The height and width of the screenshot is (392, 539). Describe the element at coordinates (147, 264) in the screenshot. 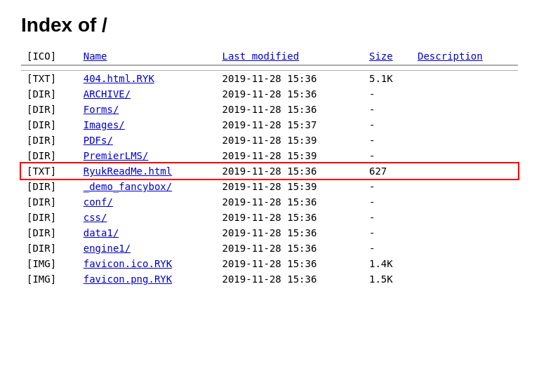

I see `file-name-cell: favicon.ico.RYK` at that location.